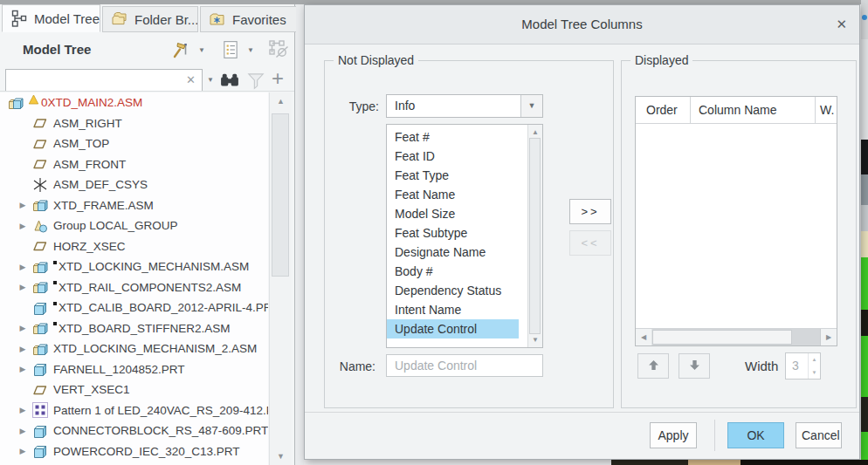 The image size is (868, 465). Describe the element at coordinates (134, 390) in the screenshot. I see `tree-item: VERT_XSEC1` at that location.